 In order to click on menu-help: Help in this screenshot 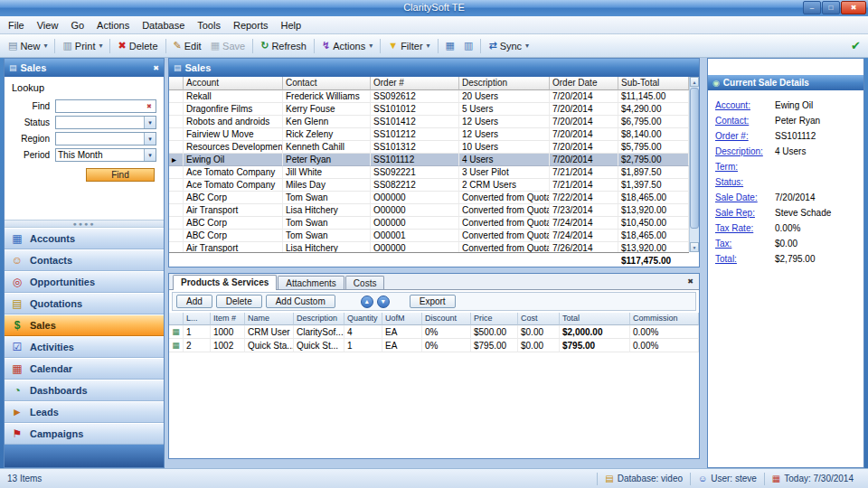, I will do `click(291, 25)`.